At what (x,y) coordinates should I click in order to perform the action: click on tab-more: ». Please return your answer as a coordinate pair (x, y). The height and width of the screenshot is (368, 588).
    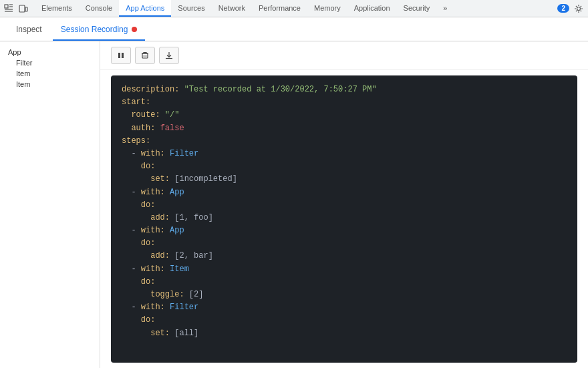
    Looking at the image, I should click on (445, 8).